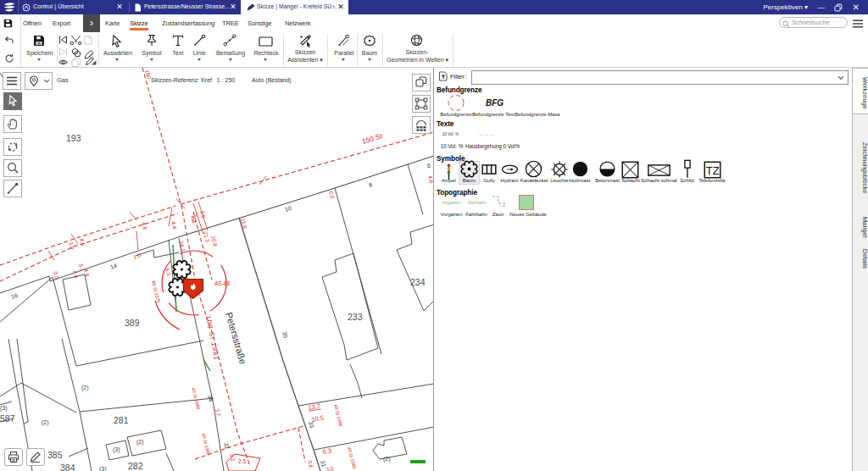 Image resolution: width=868 pixels, height=471 pixels. Describe the element at coordinates (244, 224) in the screenshot. I see `svg-text: 15.8` at that location.